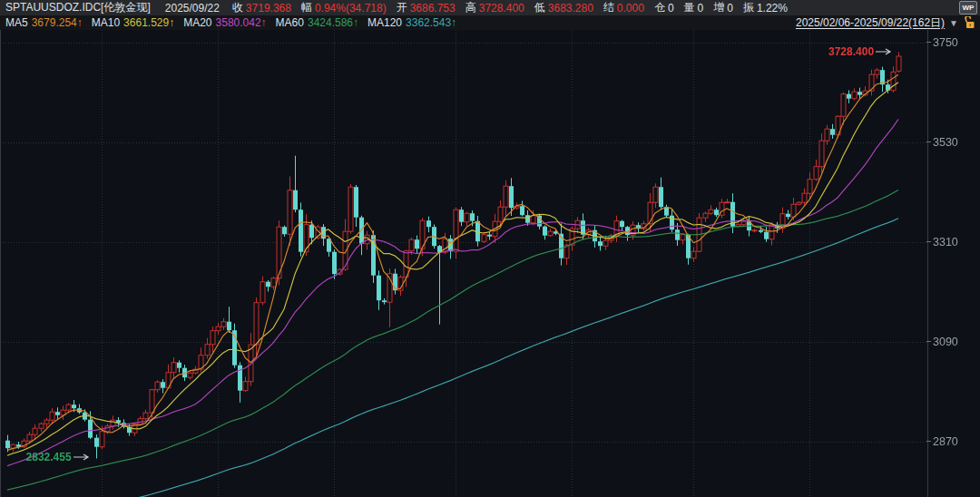 The image size is (980, 497). Describe the element at coordinates (969, 23) in the screenshot. I see `unlock-icon` at that location.